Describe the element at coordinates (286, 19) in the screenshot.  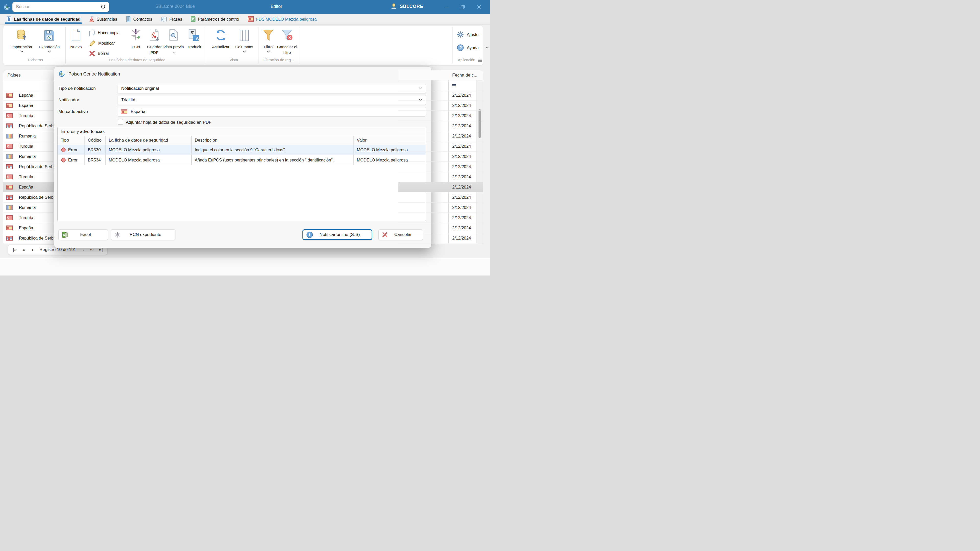
I see `tab-label: FDS MODELO Mezcla peligrosa` at that location.